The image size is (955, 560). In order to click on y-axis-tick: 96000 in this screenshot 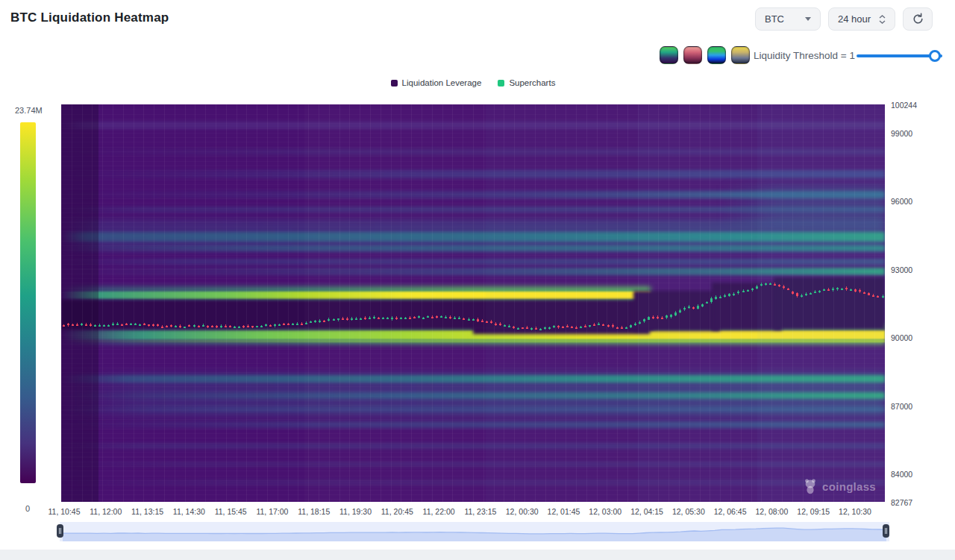, I will do `click(901, 201)`.